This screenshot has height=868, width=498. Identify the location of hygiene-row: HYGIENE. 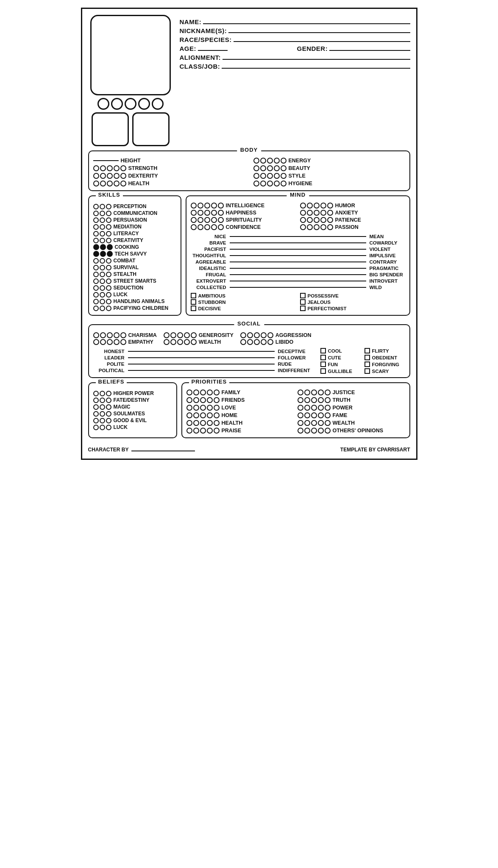
(329, 184).